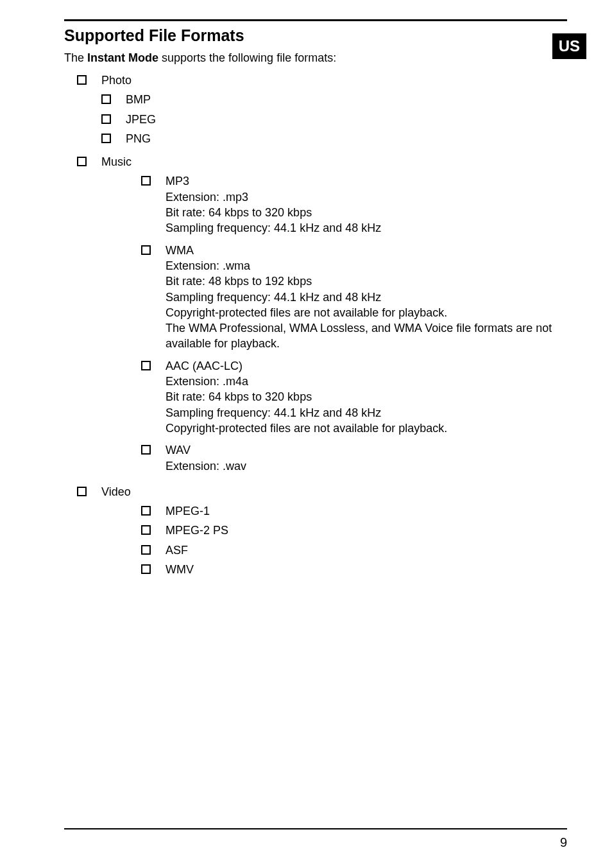  I want to click on detail-line: Extension: .mp3, so click(366, 197).